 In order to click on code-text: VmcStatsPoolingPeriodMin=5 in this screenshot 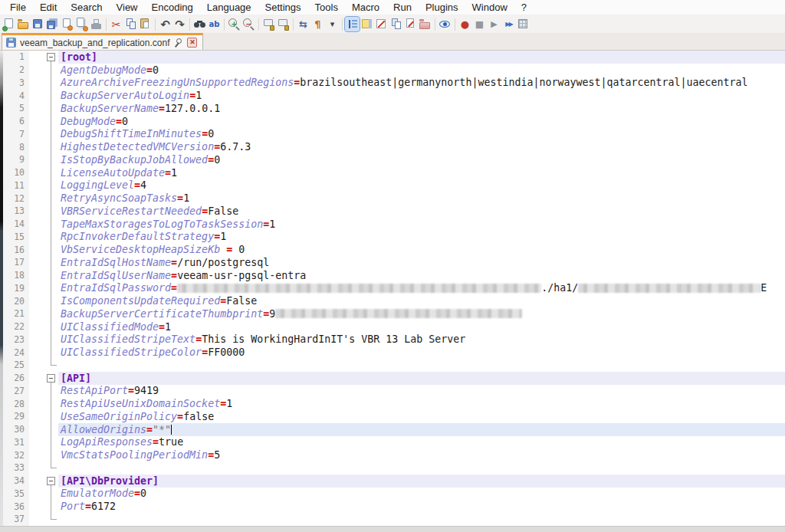, I will do `click(422, 455)`.